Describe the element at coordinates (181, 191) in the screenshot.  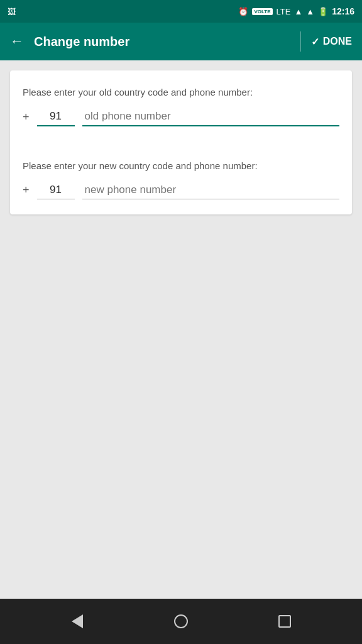
I see `new-phone-row: +` at that location.